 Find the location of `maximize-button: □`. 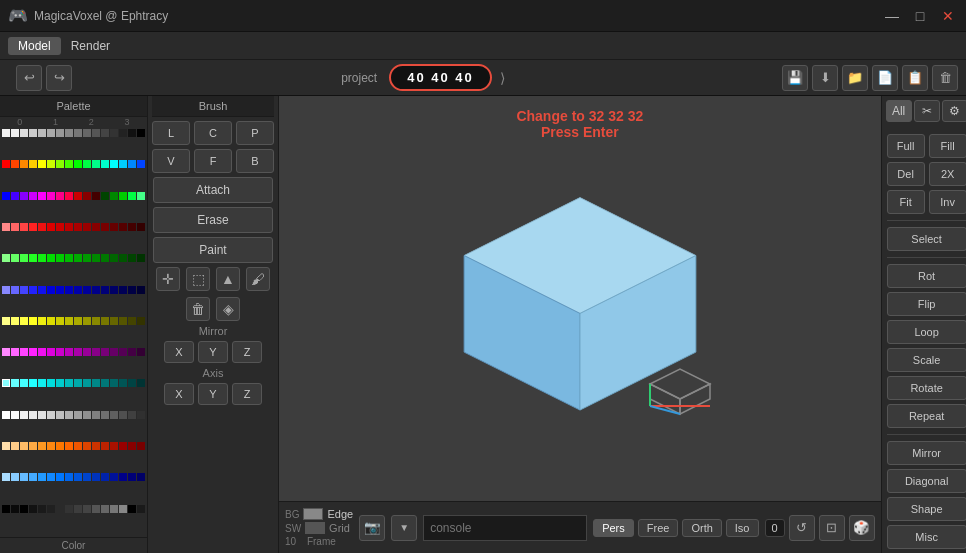

maximize-button: □ is located at coordinates (920, 16).